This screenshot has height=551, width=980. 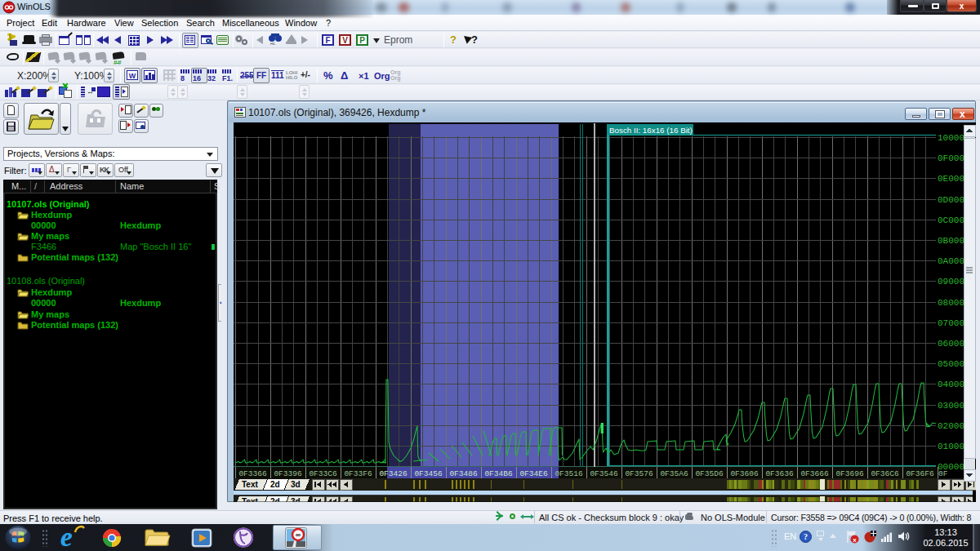 What do you see at coordinates (951, 261) in the screenshot?
I see `svg-text: 0A000` at bounding box center [951, 261].